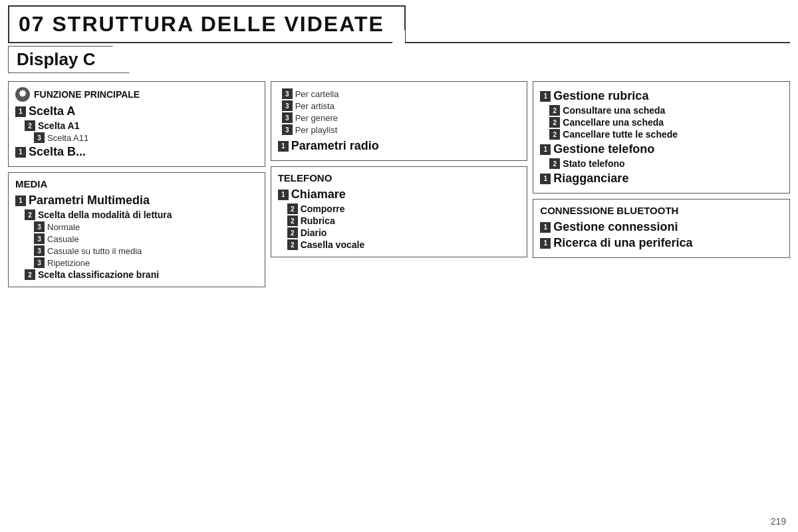 This screenshot has height=532, width=798. I want to click on badge-gr1: 1, so click(545, 96).